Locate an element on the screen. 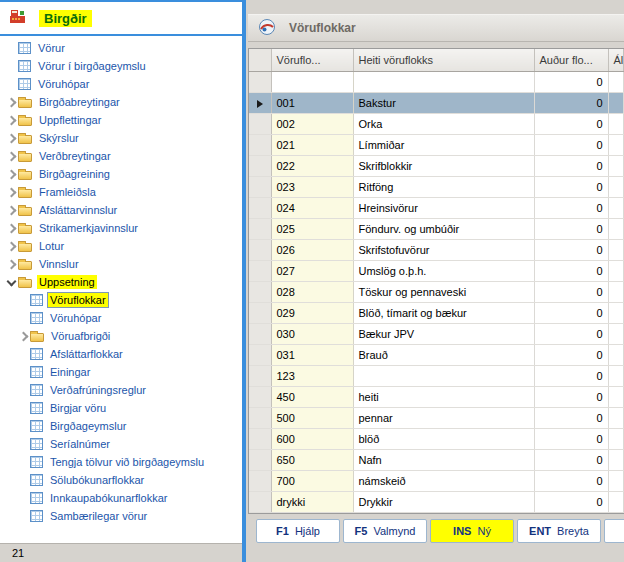  code-cell: 500 is located at coordinates (312, 418).